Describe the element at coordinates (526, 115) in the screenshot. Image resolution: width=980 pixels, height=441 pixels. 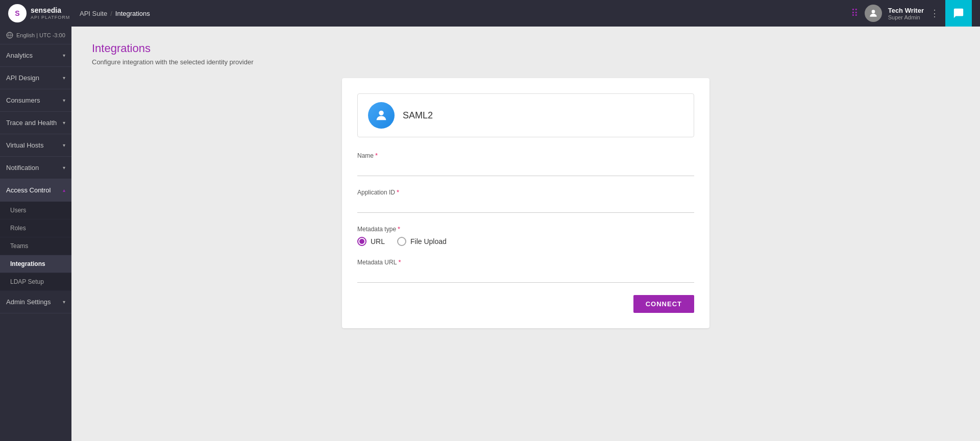
I see `provider-header: SAML2` at that location.